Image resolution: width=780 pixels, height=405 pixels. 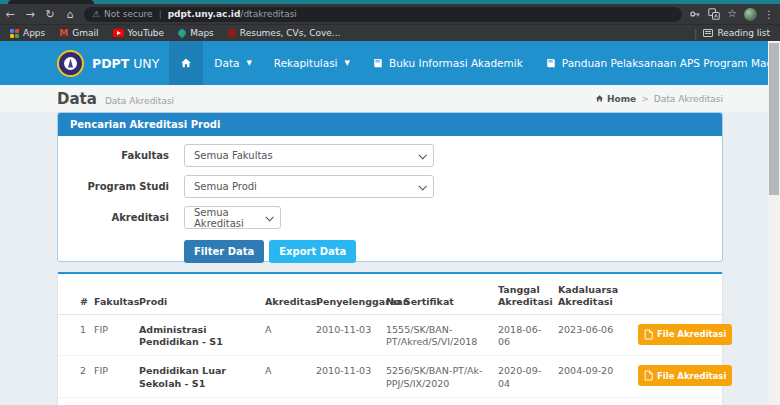 What do you see at coordinates (528, 402) in the screenshot?
I see `cell-tanggal: 2020-12-13` at bounding box center [528, 402].